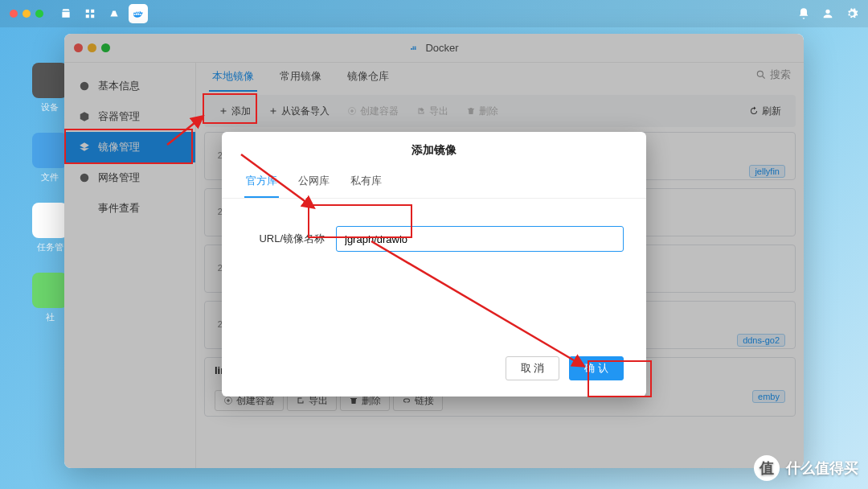 Image resolution: width=868 pixels, height=489 pixels. Describe the element at coordinates (804, 14) in the screenshot. I see `bell-icon` at that location.